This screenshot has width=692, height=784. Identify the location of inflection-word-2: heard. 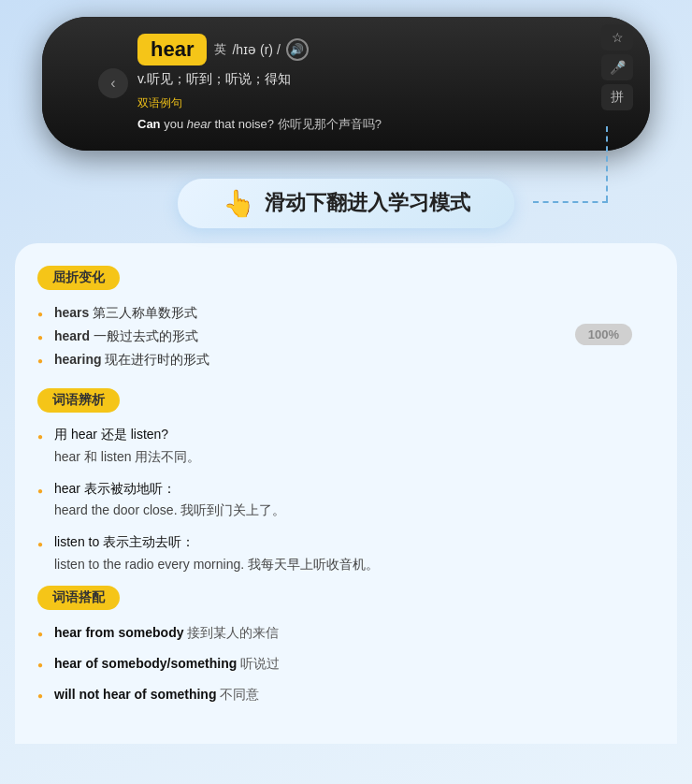
(72, 336).